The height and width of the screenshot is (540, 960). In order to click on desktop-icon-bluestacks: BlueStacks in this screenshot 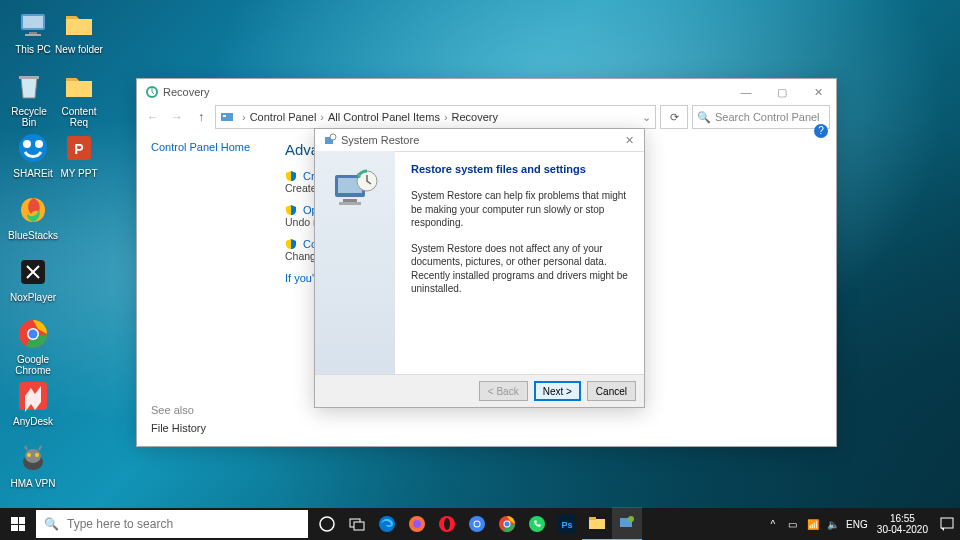, I will do `click(33, 218)`.